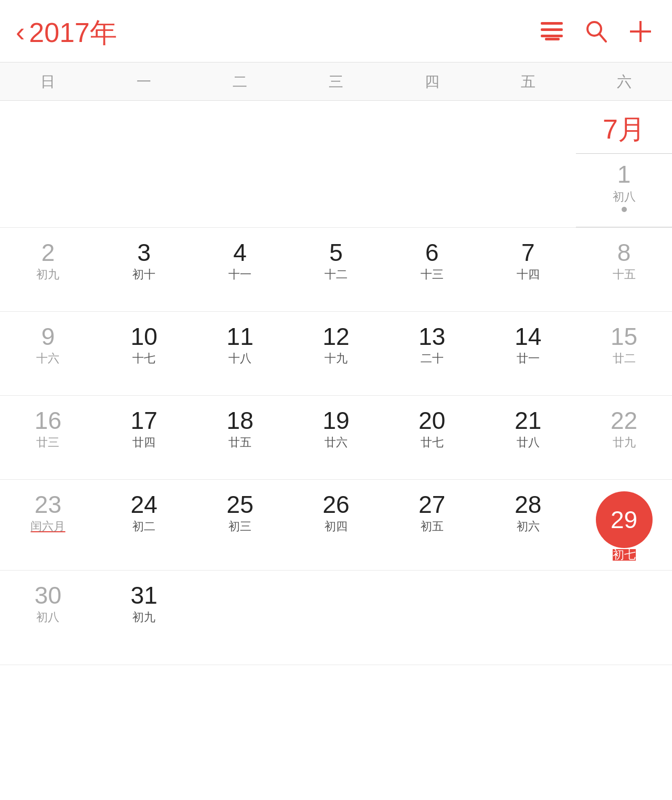 The width and height of the screenshot is (672, 800). What do you see at coordinates (432, 82) in the screenshot?
I see `dow-thu: 四` at bounding box center [432, 82].